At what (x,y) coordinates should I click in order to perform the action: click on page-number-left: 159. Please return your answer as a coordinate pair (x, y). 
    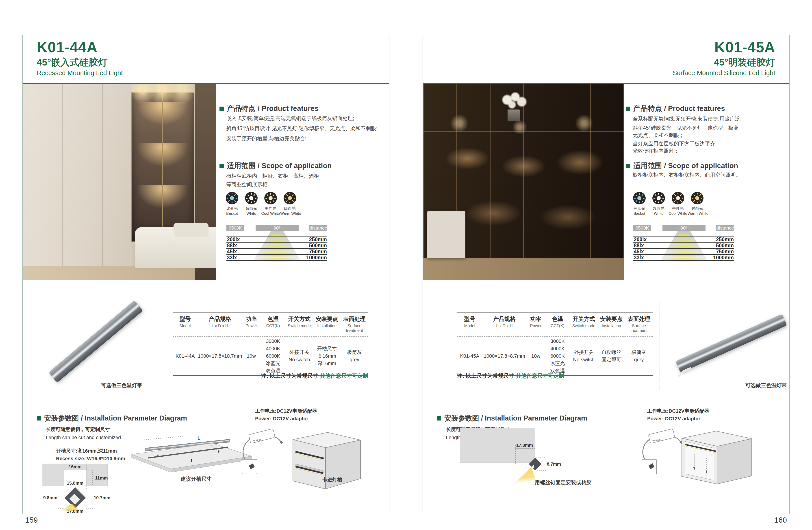
    Looking at the image, I should click on (31, 520).